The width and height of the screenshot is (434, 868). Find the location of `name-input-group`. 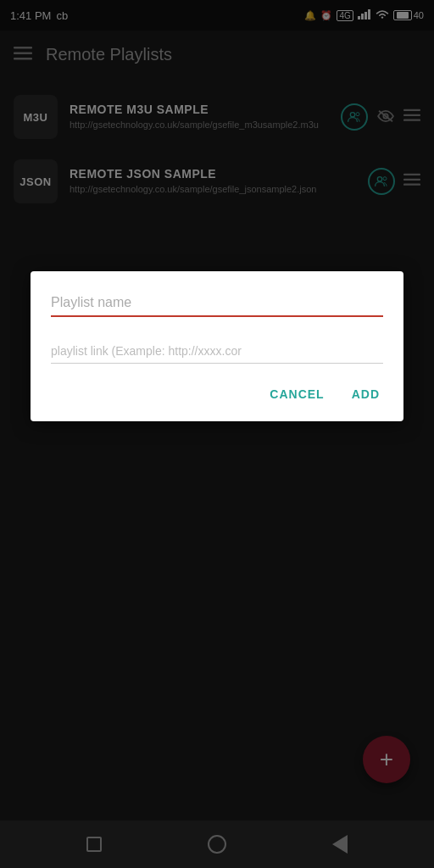

name-input-group is located at coordinates (217, 304).